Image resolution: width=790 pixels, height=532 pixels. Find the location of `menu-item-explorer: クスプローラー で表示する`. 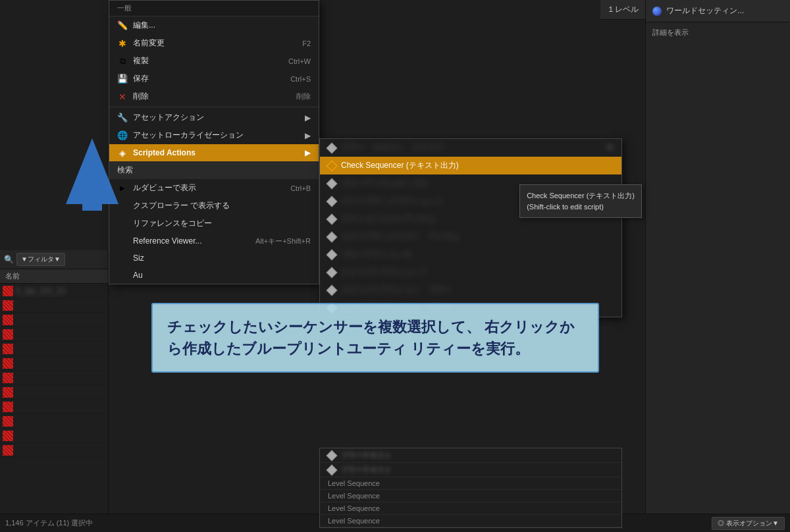

menu-item-explorer: クスプローラー で表示する is located at coordinates (214, 205).